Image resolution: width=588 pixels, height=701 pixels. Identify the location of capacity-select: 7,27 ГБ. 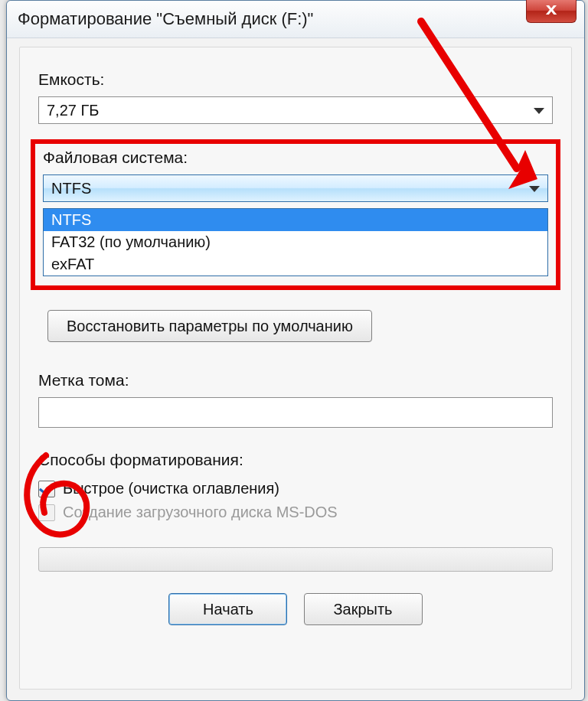
(296, 110).